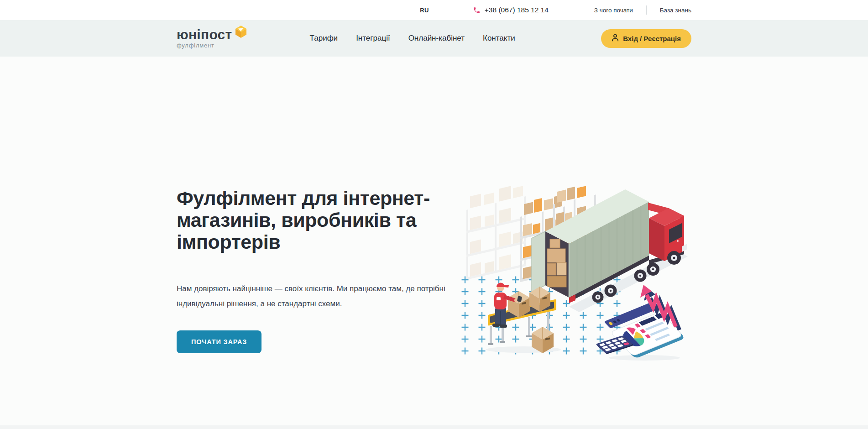  I want to click on cta-button: ПОЧАТИ ЗАРАЗ, so click(219, 342).